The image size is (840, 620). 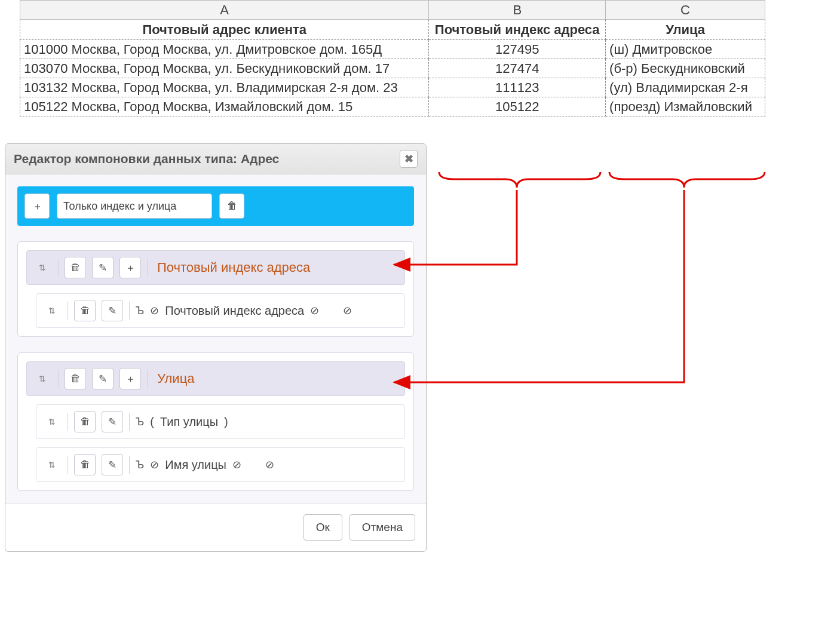 I want to click on cell-postcode: 105122, so click(x=517, y=107).